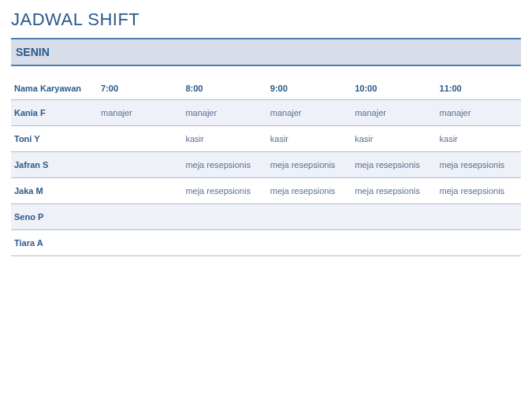 This screenshot has width=532, height=410. I want to click on col-time: 10:00, so click(394, 88).